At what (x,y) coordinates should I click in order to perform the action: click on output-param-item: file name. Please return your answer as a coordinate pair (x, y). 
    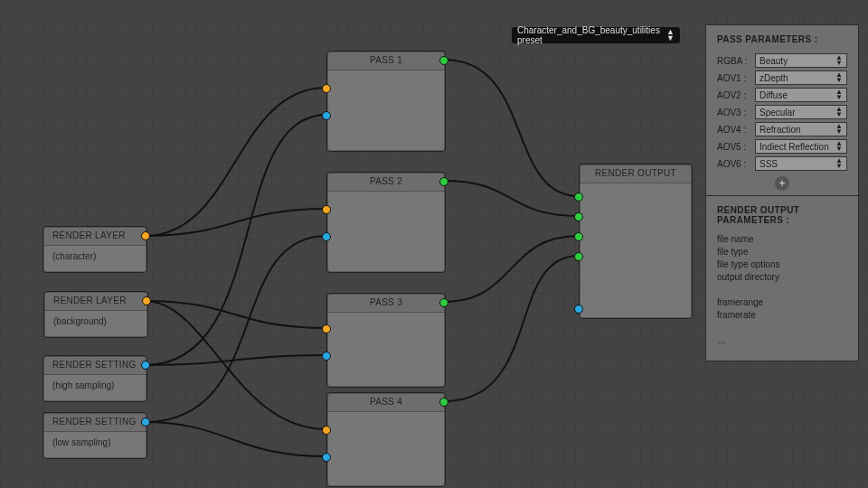
    Looking at the image, I should click on (782, 239).